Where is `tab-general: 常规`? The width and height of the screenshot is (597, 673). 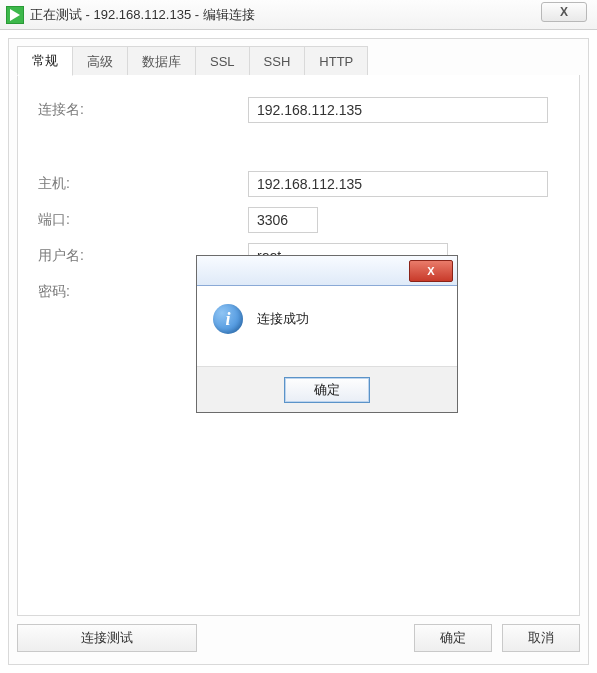 tab-general: 常规 is located at coordinates (45, 61).